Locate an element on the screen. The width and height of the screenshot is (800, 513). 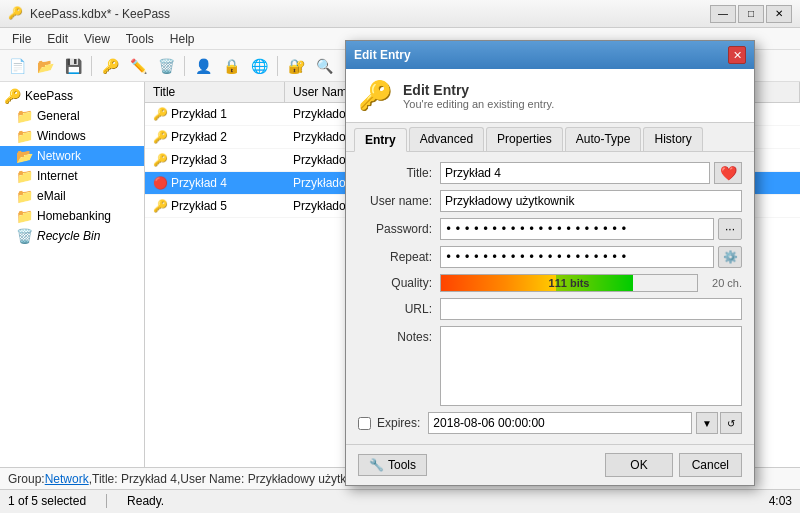
expires-date-input is located at coordinates (560, 423).